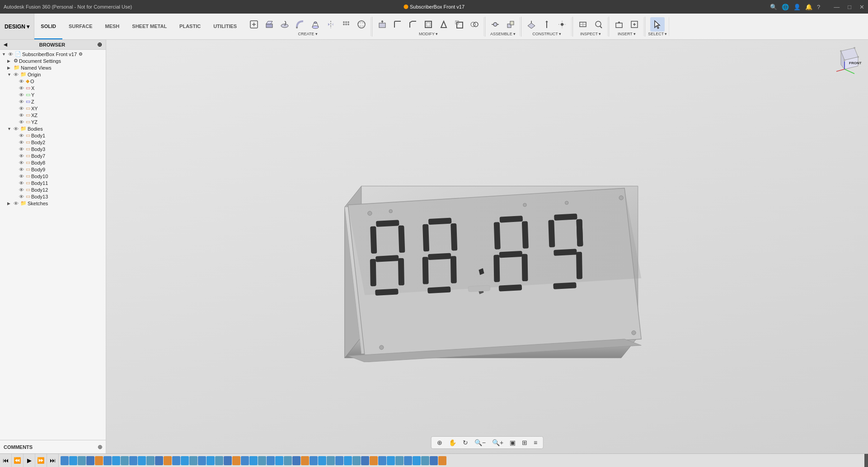  I want to click on press-pull-btn, so click(382, 24).